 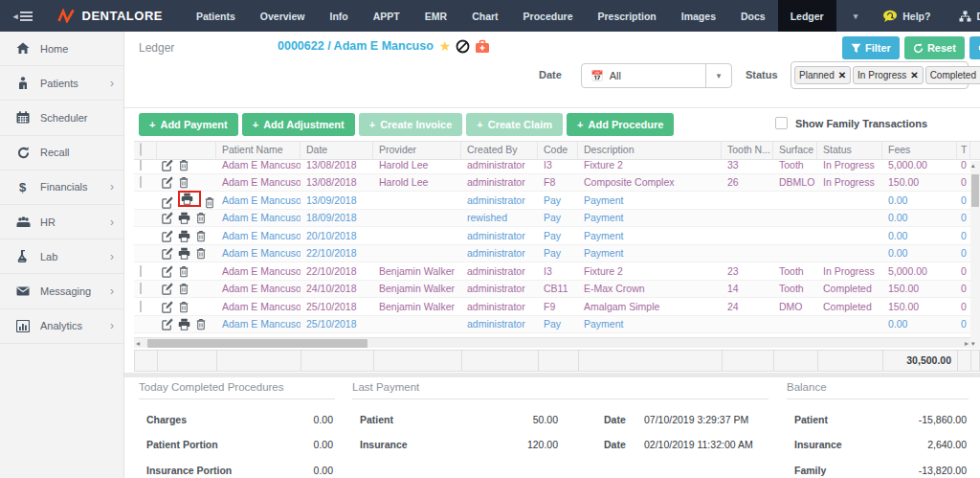 I want to click on add-adjustment-button: +Add Adjustment, so click(x=299, y=125).